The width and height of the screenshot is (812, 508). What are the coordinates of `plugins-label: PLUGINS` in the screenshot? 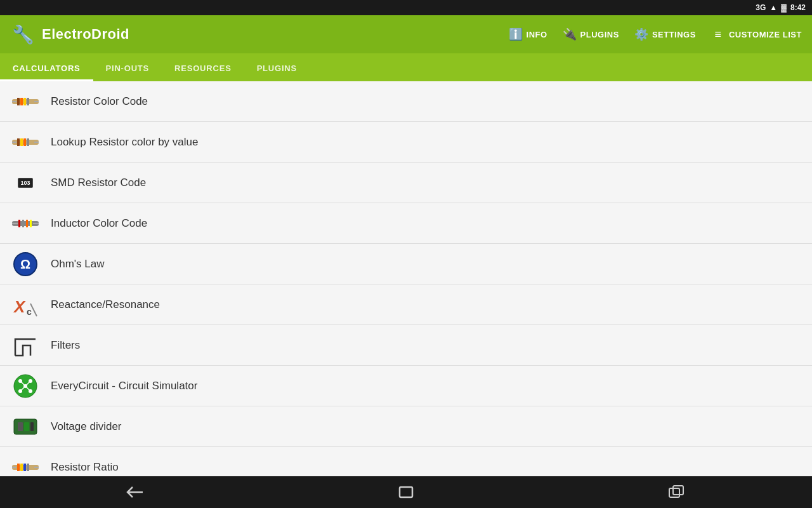 It's located at (600, 34).